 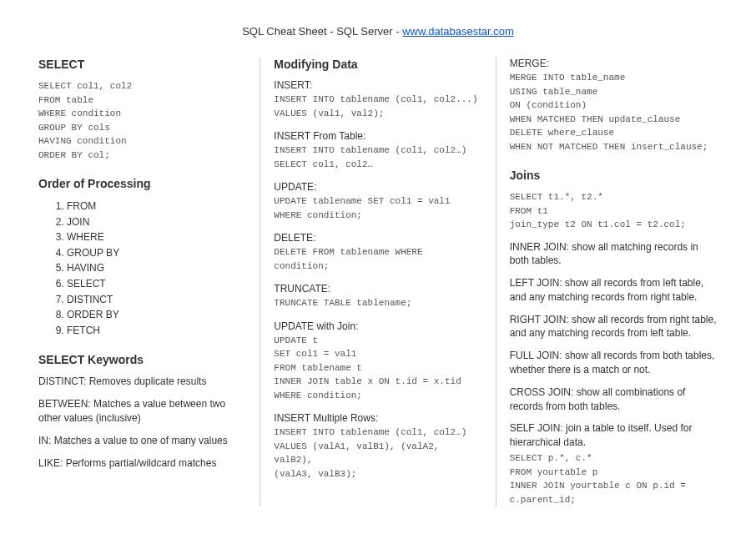 I want to click on keywords-heading: SELECT Keywords, so click(x=142, y=360).